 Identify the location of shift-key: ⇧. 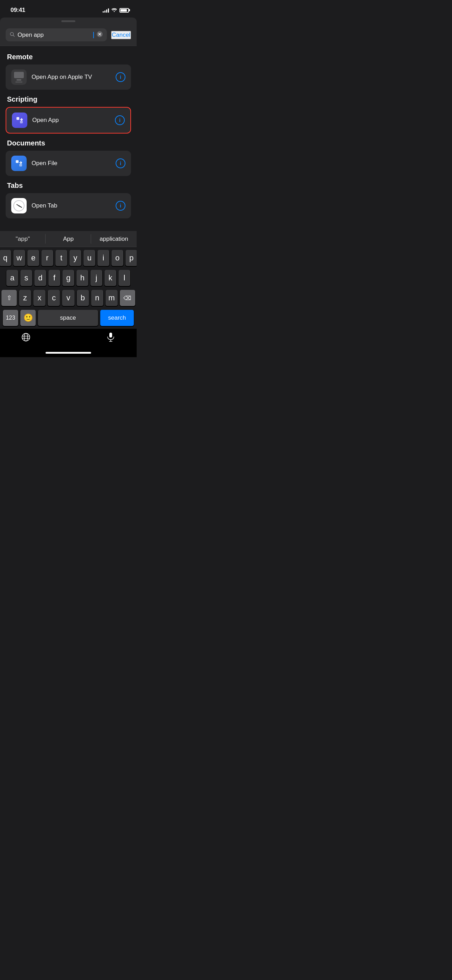
(9, 298).